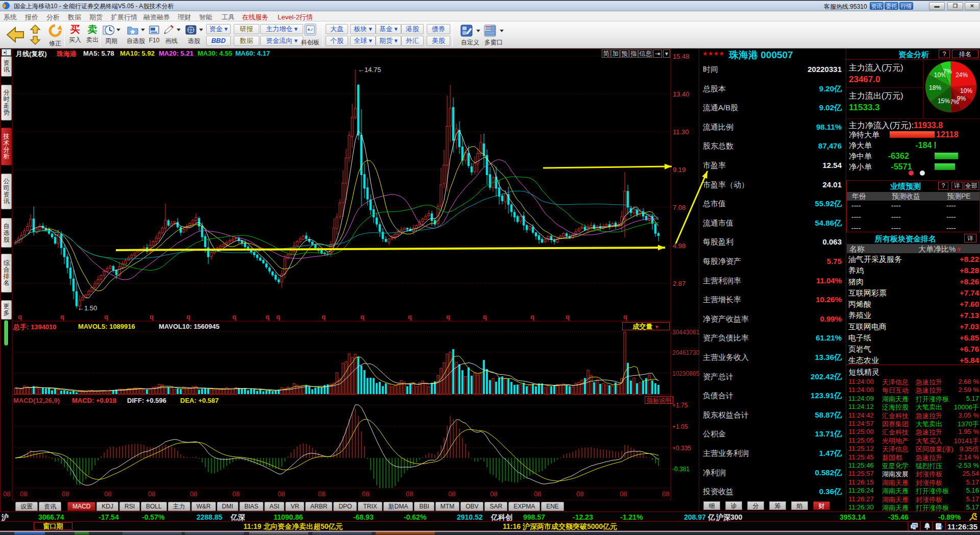  Describe the element at coordinates (55, 35) in the screenshot. I see `revise-button: 修正` at that location.